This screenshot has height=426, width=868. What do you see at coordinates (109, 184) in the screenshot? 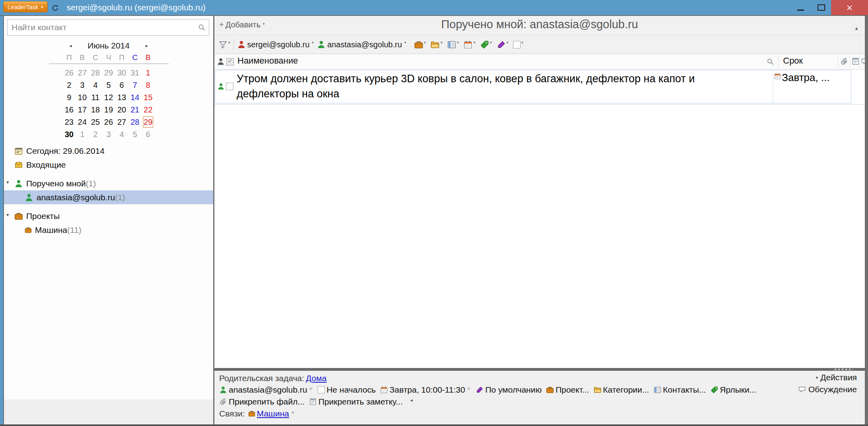
I see `sidebar-item-assigned-by-me: ▾Поручено мной(1)` at bounding box center [109, 184].